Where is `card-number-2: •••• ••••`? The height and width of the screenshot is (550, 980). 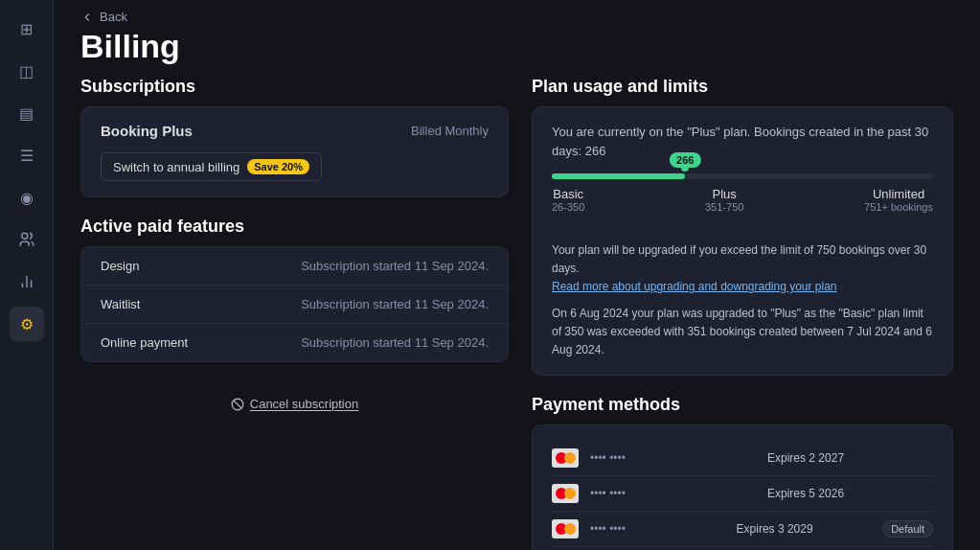
card-number-2: •••• •••• is located at coordinates (672, 493).